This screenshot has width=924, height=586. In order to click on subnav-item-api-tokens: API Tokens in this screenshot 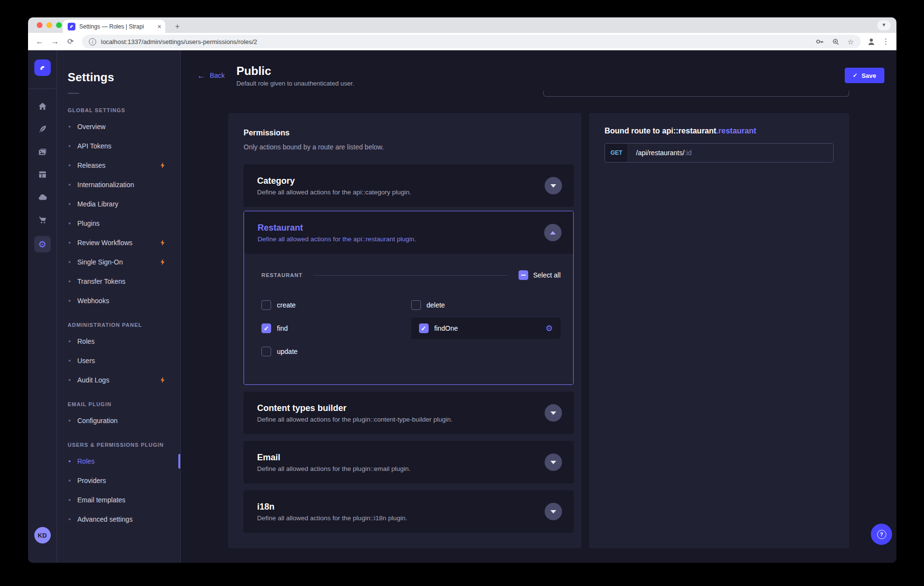, I will do `click(124, 146)`.